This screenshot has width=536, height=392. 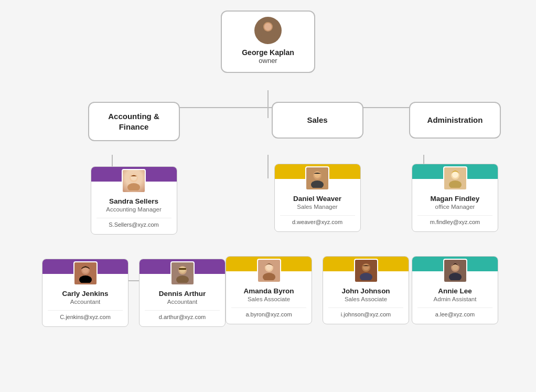 What do you see at coordinates (268, 52) in the screenshot?
I see `root-name: George Kaplan` at bounding box center [268, 52].